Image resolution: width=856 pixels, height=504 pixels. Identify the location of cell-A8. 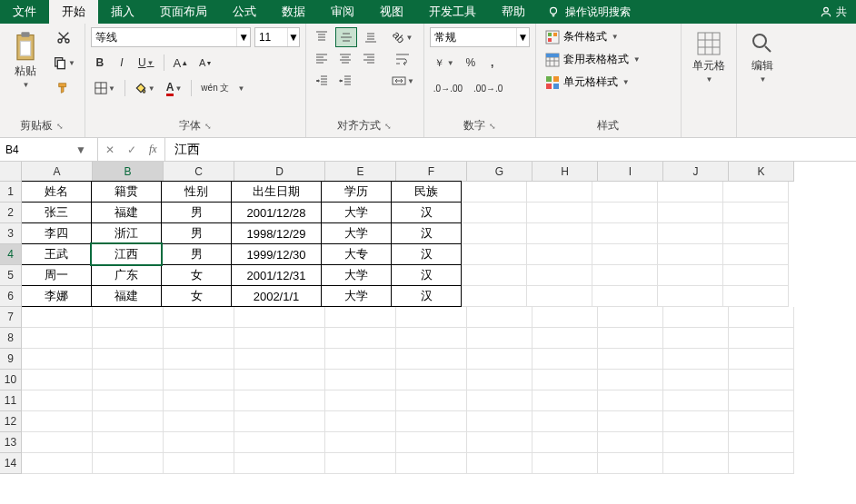
(57, 338).